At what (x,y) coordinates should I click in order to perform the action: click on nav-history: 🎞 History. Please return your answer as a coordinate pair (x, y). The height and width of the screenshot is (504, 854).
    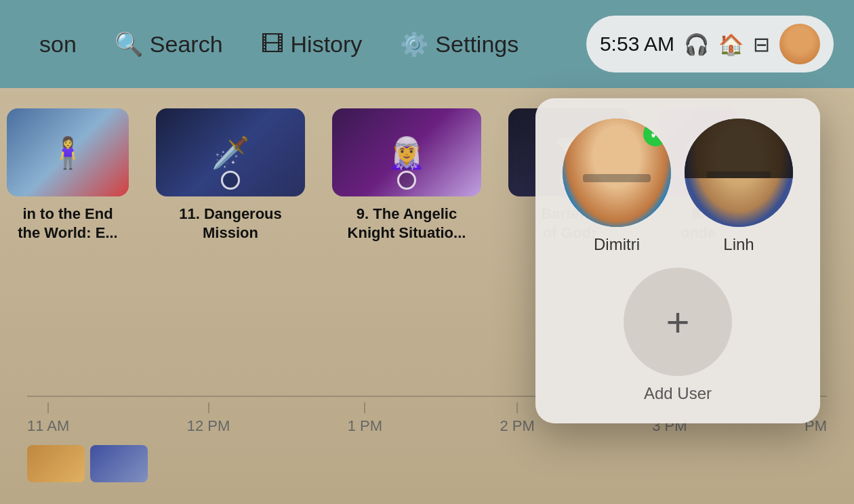
    Looking at the image, I should click on (312, 45).